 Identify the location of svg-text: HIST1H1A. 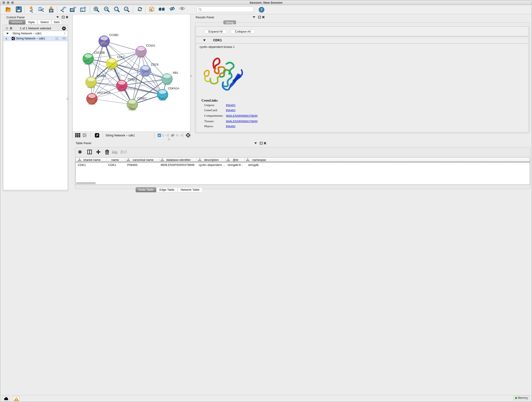
(104, 93).